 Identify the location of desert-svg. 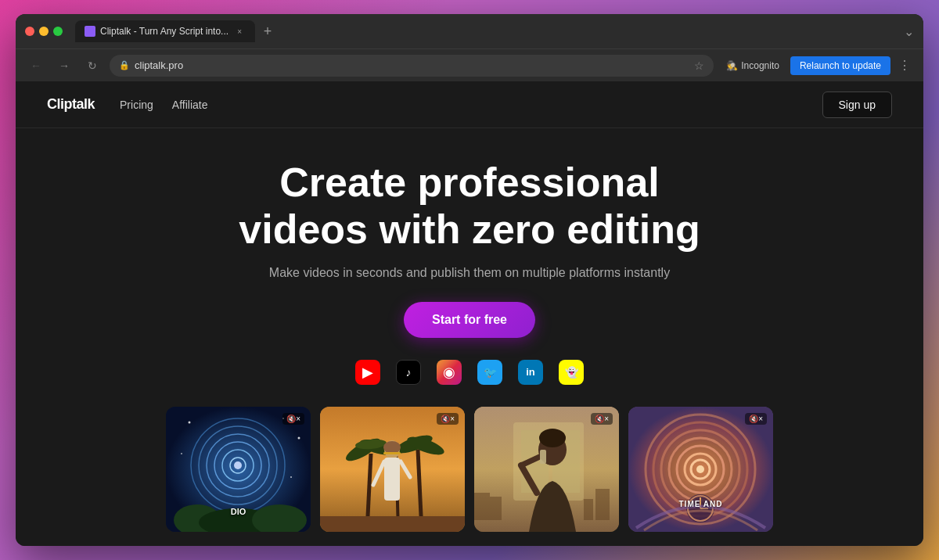
(393, 469).